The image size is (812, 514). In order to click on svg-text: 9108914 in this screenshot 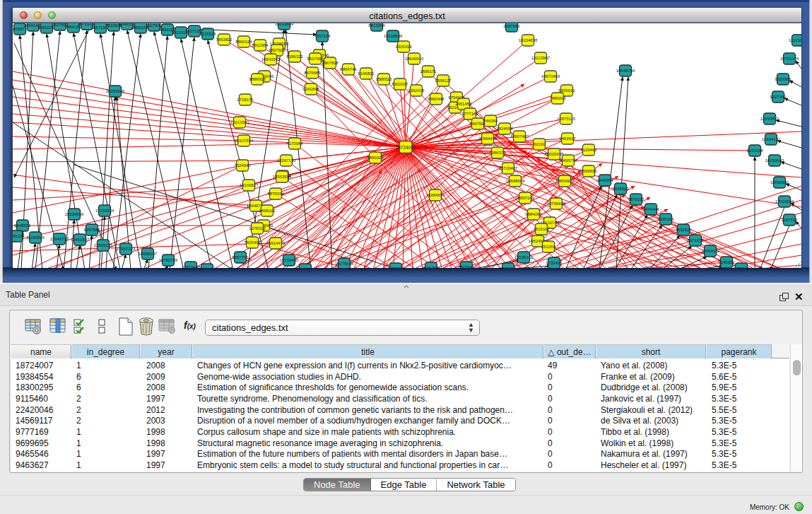, I will do `click(396, 267)`.